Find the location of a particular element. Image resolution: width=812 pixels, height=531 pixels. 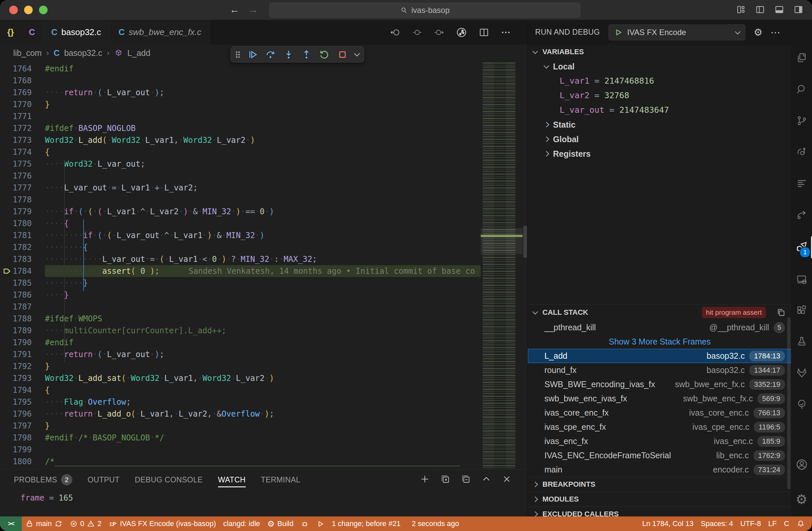

stack-frame-SWB_BWE_encoding_ivas_fx: SWB_BWE_encoding_ivas_fxswb_bwe_enc_fx.c… is located at coordinates (660, 385).